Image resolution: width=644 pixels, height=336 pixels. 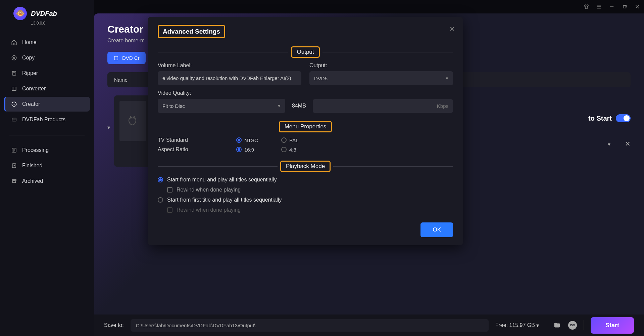 What do you see at coordinates (133, 121) in the screenshot?
I see `apple-icon` at bounding box center [133, 121].